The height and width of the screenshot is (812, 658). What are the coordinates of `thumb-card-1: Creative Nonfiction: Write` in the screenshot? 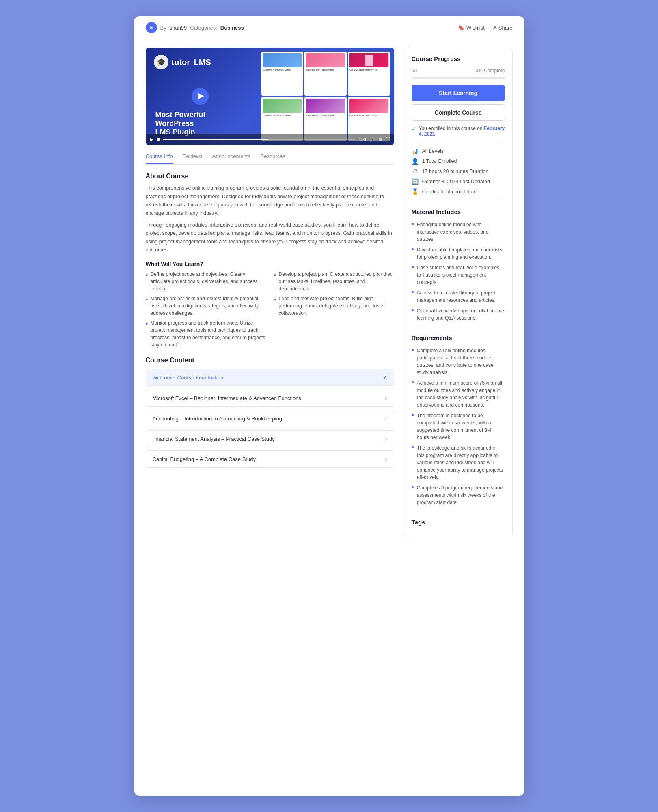 It's located at (283, 74).